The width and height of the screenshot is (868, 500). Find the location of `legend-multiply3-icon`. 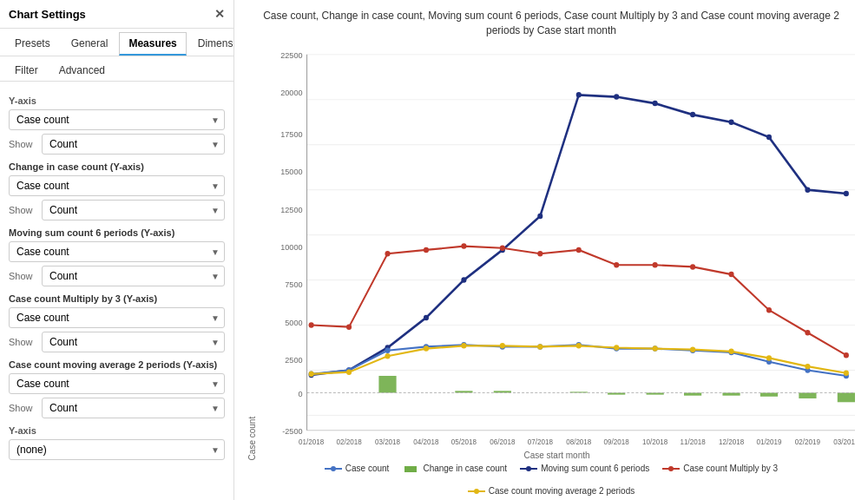

legend-multiply3-icon is located at coordinates (671, 469).